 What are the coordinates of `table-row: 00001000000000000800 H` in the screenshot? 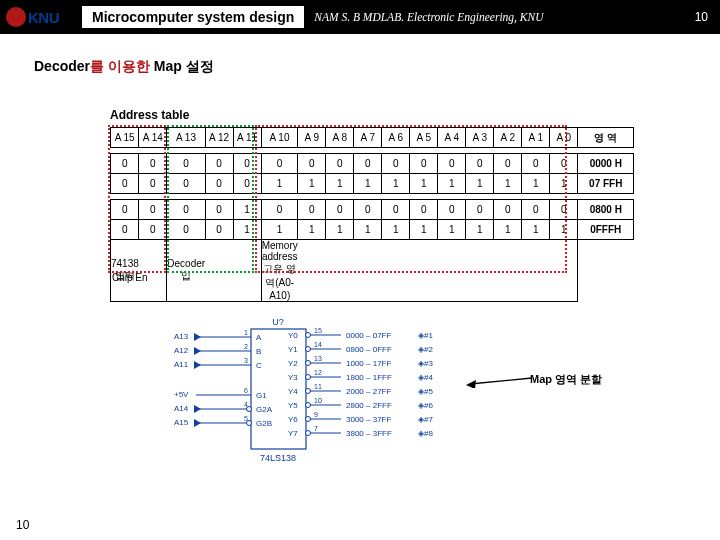 It's located at (372, 210).